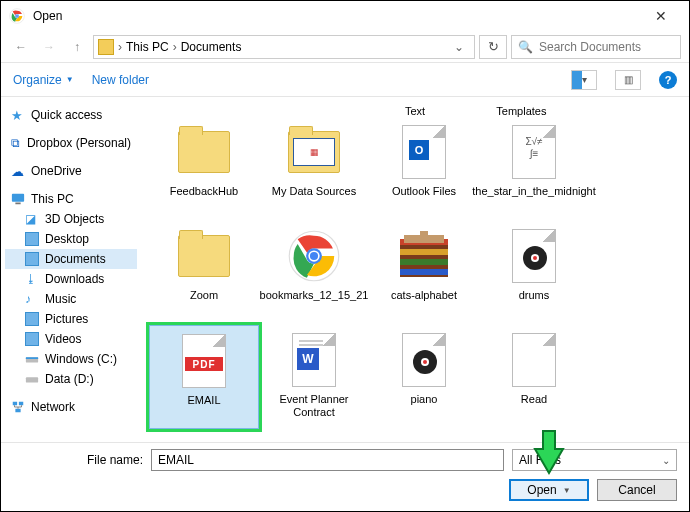 The image size is (690, 512). I want to click on download-icon: ⭳, so click(32, 279).